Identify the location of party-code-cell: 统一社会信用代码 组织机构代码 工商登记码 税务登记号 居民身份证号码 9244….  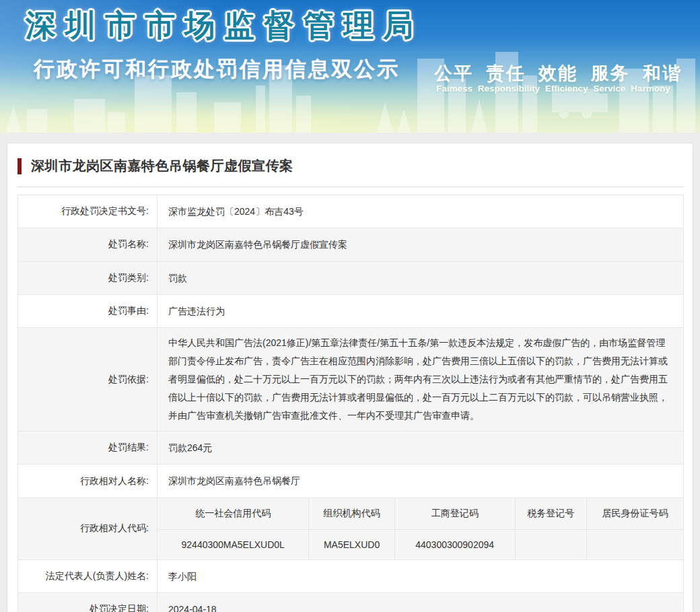
(421, 529).